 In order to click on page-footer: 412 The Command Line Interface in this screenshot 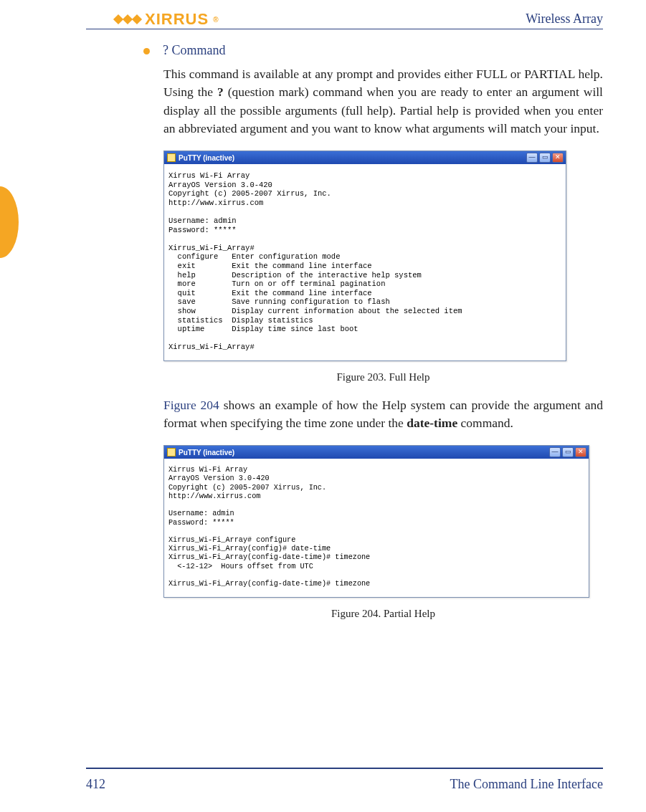, I will do `click(344, 784)`.